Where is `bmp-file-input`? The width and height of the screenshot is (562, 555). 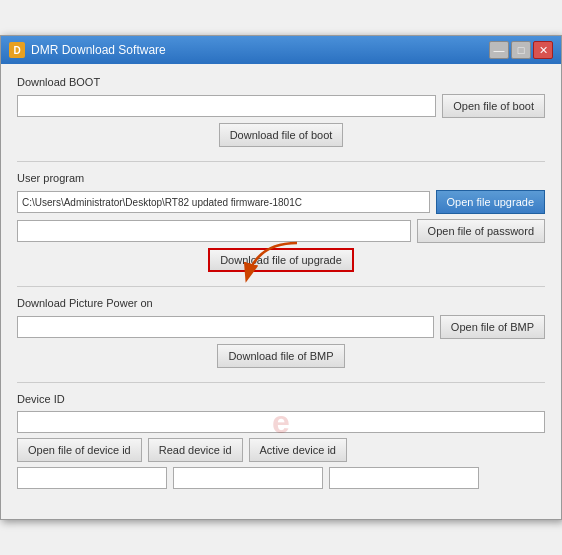 bmp-file-input is located at coordinates (226, 327).